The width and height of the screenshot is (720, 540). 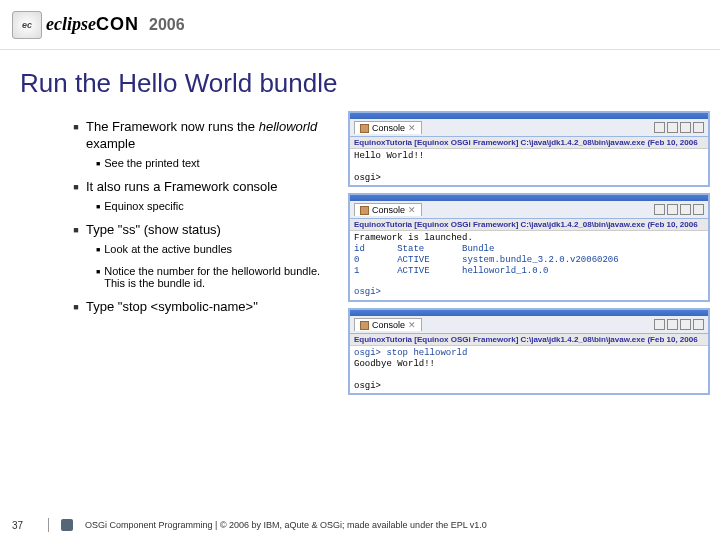 What do you see at coordinates (48, 525) in the screenshot?
I see `divider` at bounding box center [48, 525].